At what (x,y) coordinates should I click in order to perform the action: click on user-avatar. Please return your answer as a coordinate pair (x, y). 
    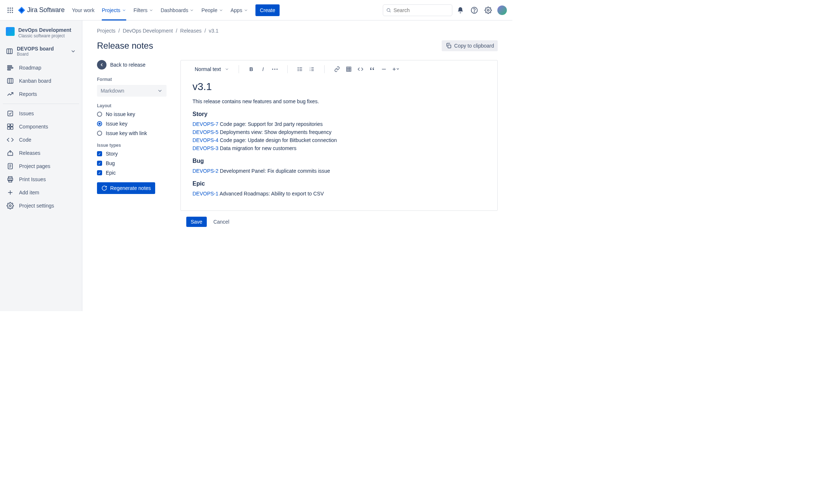
    Looking at the image, I should click on (502, 10).